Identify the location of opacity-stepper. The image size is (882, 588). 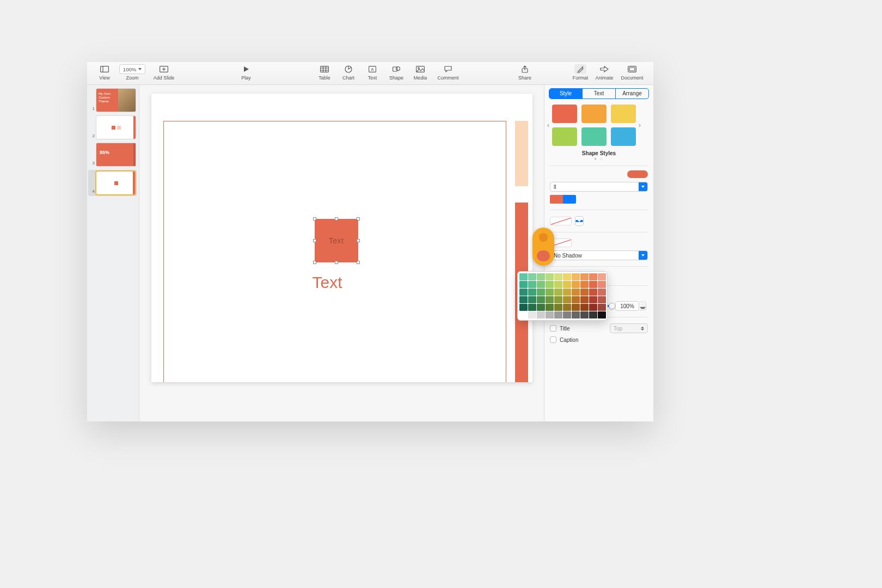
(643, 306).